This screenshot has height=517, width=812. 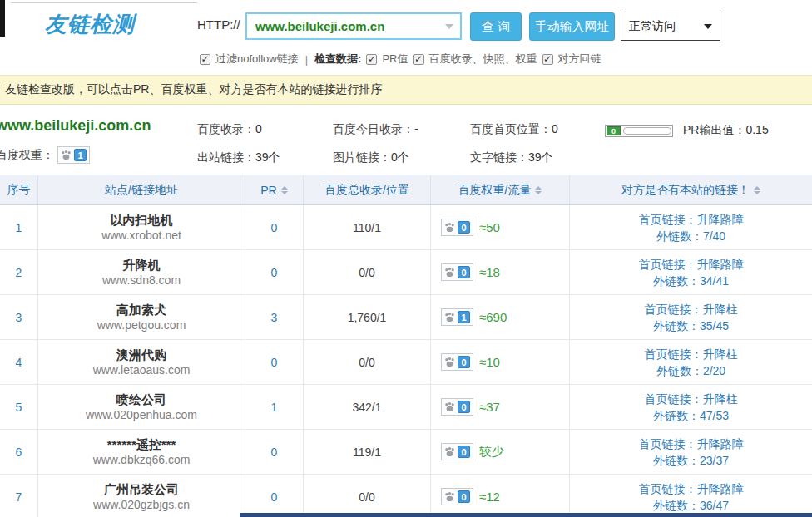 I want to click on site-name: ******遥控***, so click(x=141, y=444).